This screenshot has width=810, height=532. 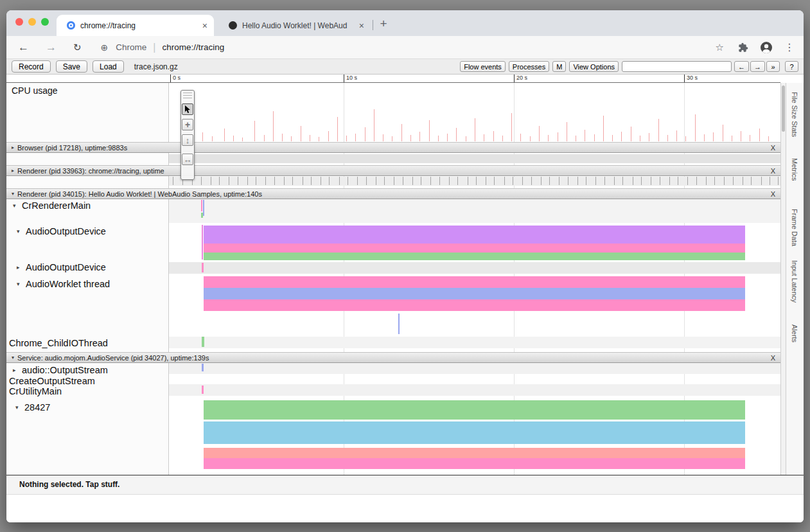 I want to click on vertical-scrollbar, so click(x=784, y=279).